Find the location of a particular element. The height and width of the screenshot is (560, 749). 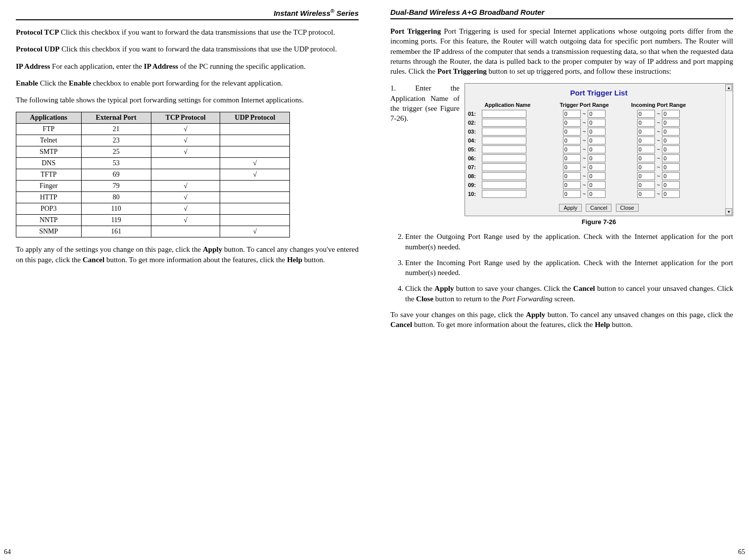

row-number: 04: is located at coordinates (475, 140).